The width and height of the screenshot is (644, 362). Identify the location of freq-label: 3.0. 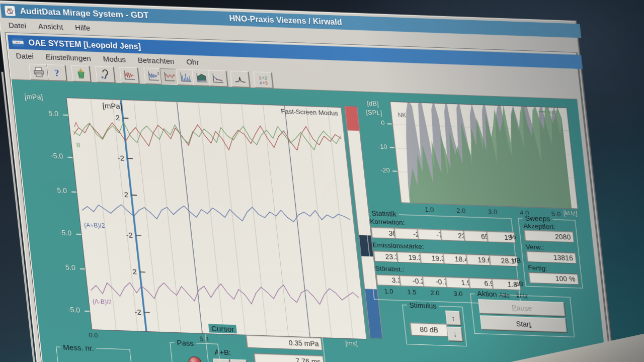
(458, 294).